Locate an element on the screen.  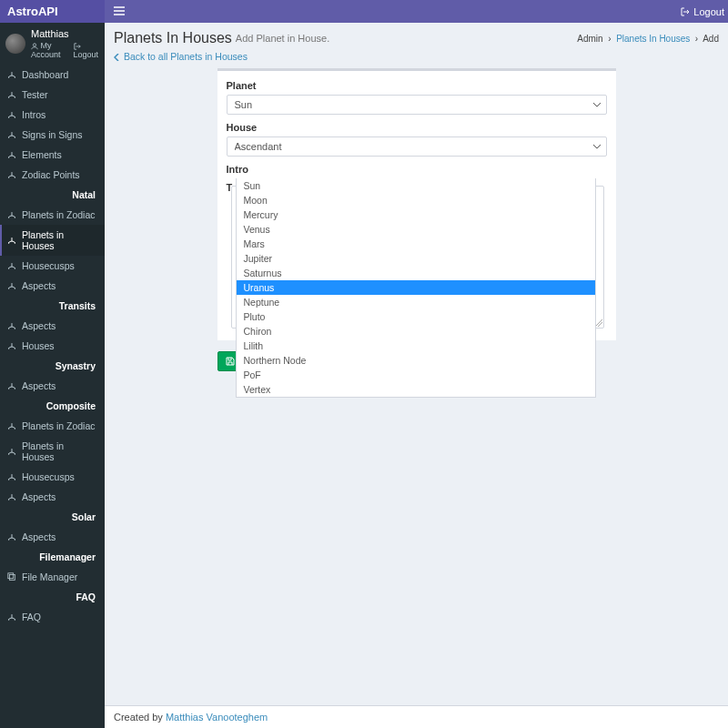
sidebar-item-aspects-solar: Aspects is located at coordinates (53, 537).